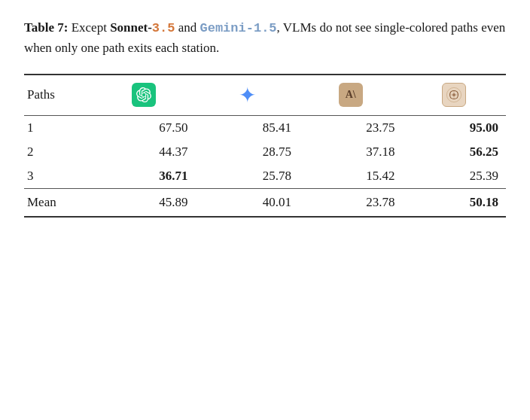 Image resolution: width=530 pixels, height=420 pixels. I want to click on gpt-icon, so click(144, 95).